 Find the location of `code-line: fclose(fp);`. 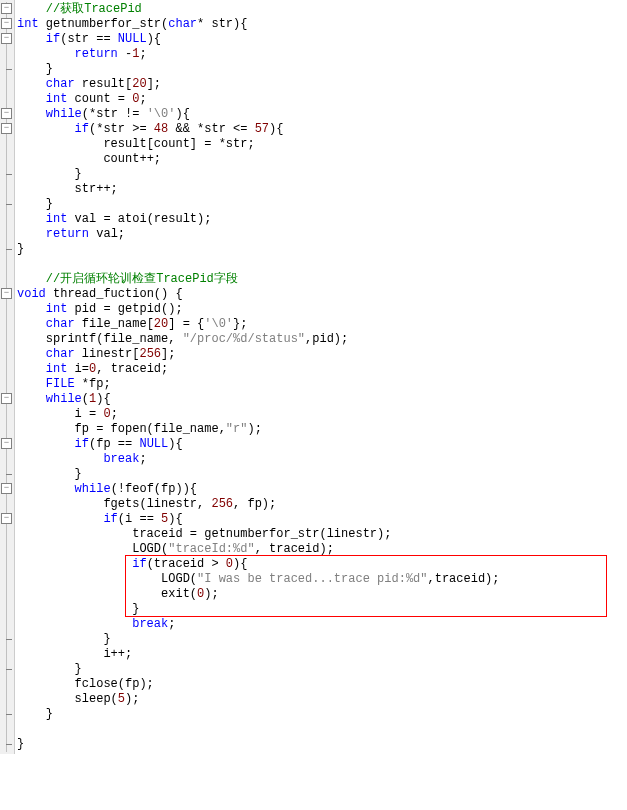

code-line: fclose(fp); is located at coordinates (322, 684).